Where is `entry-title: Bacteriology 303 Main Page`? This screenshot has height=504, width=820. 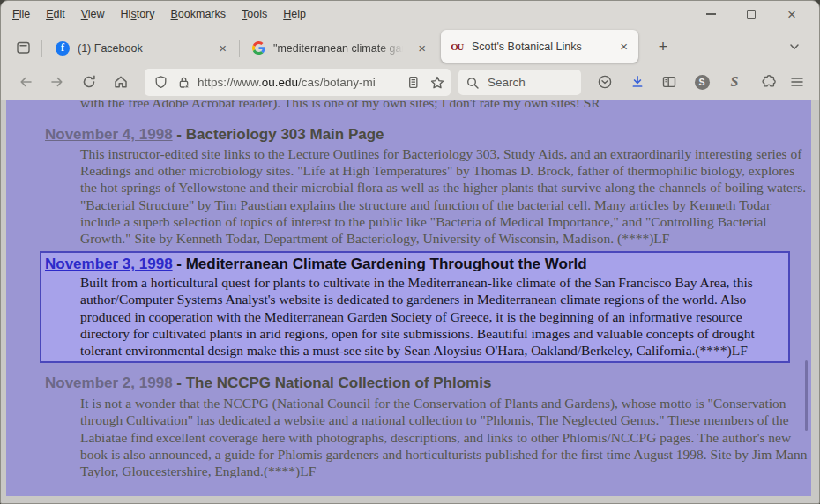
entry-title: Bacteriology 303 Main Page is located at coordinates (286, 134).